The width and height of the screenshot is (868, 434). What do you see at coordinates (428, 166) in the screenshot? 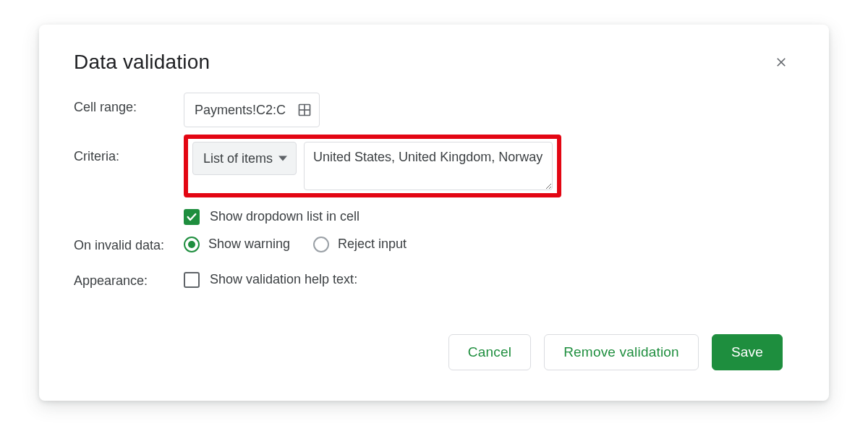
I see `criteria-items-input` at bounding box center [428, 166].